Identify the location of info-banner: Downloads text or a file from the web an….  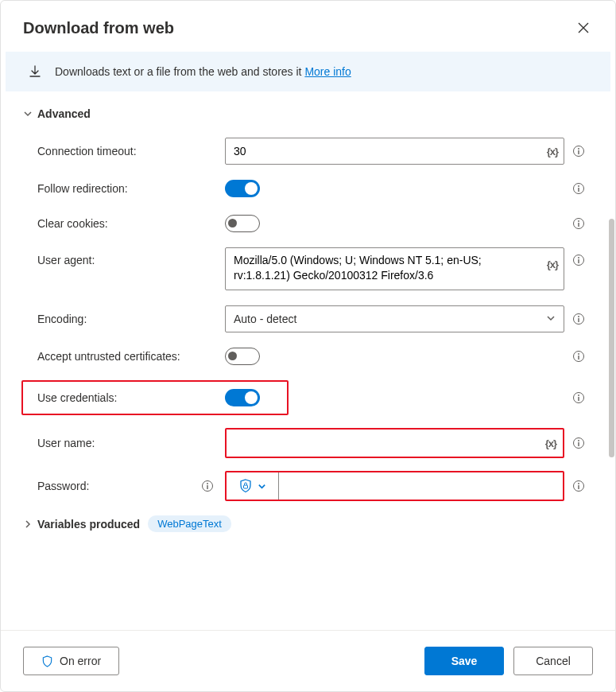
(308, 72).